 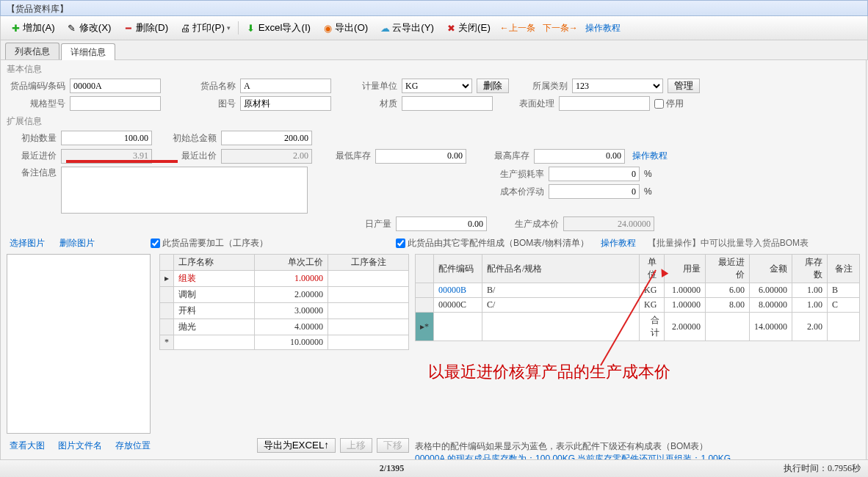 I want to click on close-button: ✖关闭(E), so click(x=469, y=28).